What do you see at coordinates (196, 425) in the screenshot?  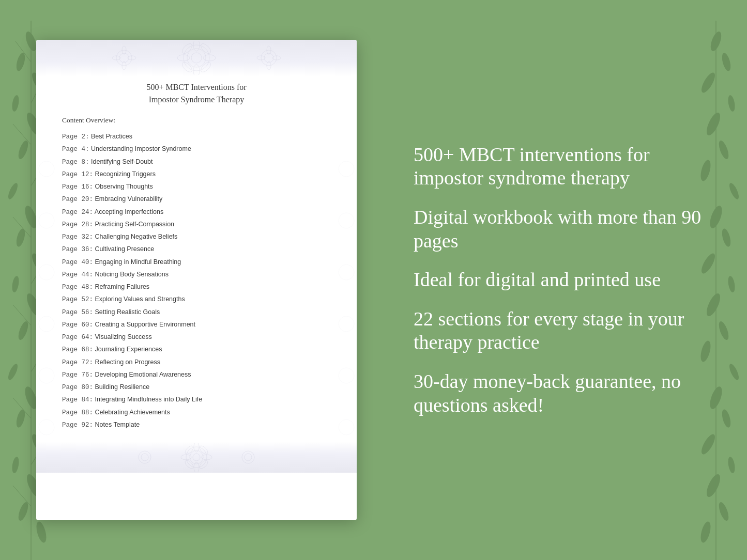 I see `list-item: Page 92: Notes Template` at bounding box center [196, 425].